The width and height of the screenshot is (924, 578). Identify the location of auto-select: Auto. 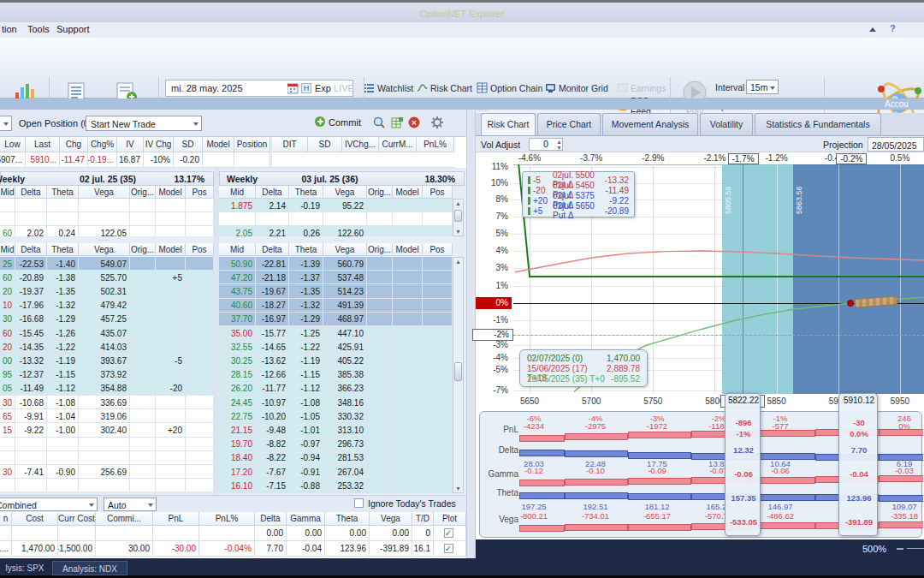
(130, 504).